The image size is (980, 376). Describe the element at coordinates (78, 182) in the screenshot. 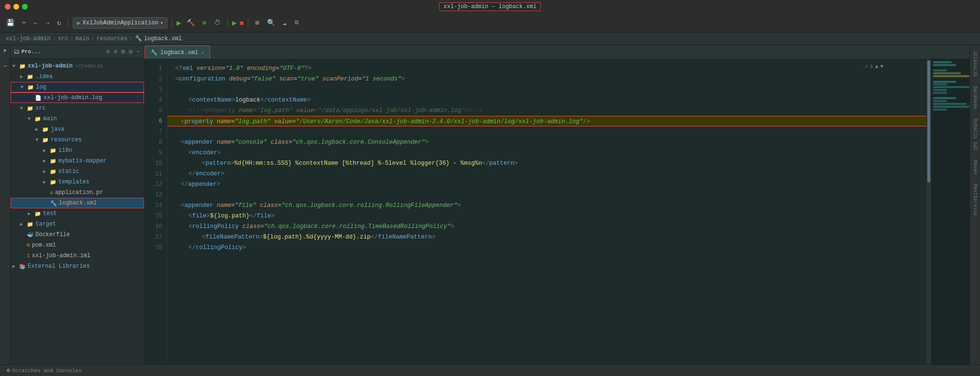

I see `tree-item-templates: ▶ 📁 templates` at that location.